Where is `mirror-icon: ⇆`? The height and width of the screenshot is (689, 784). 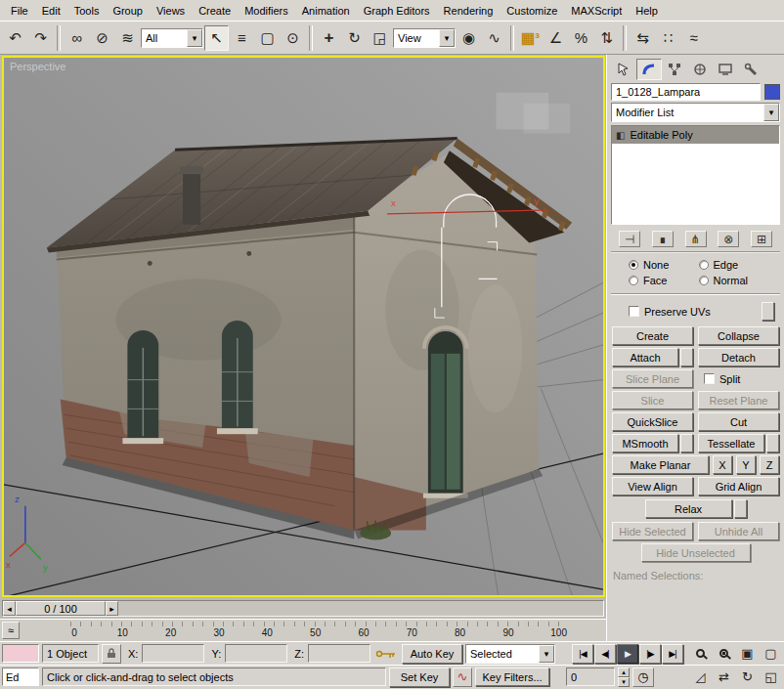
mirror-icon: ⇆ is located at coordinates (643, 38).